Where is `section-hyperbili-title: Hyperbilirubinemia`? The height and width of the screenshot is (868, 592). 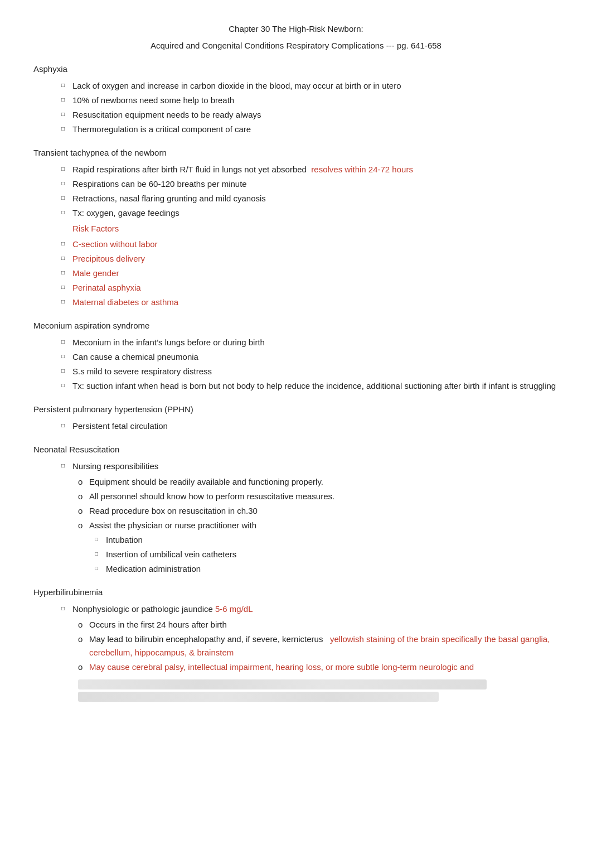
section-hyperbili-title: Hyperbilirubinemia is located at coordinates (296, 592).